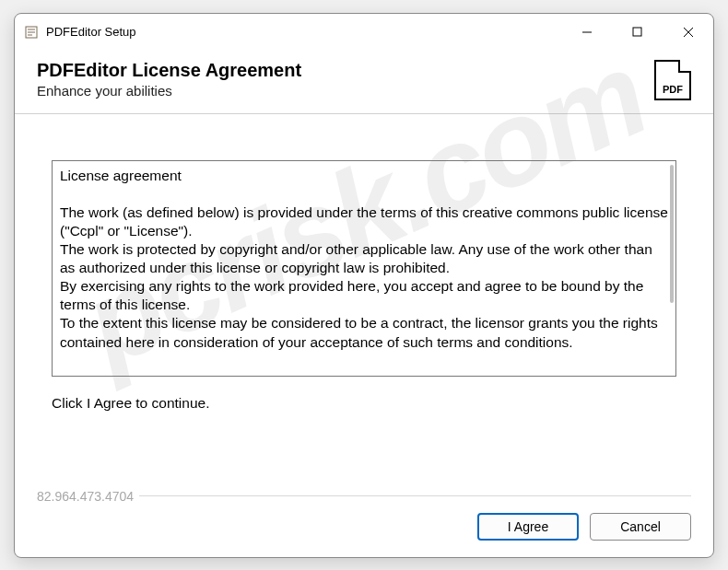  I want to click on window-controls, so click(638, 32).